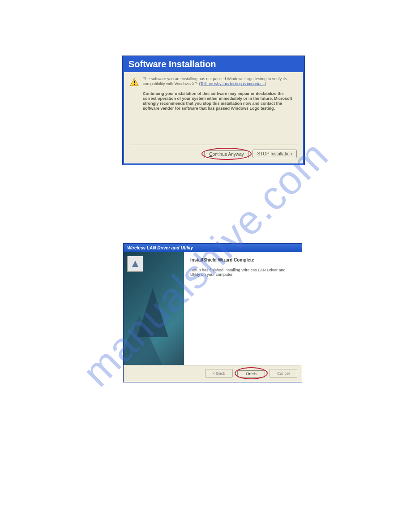 The image size is (411, 532). What do you see at coordinates (283, 373) in the screenshot?
I see `cancel-button: Cancel` at bounding box center [283, 373].